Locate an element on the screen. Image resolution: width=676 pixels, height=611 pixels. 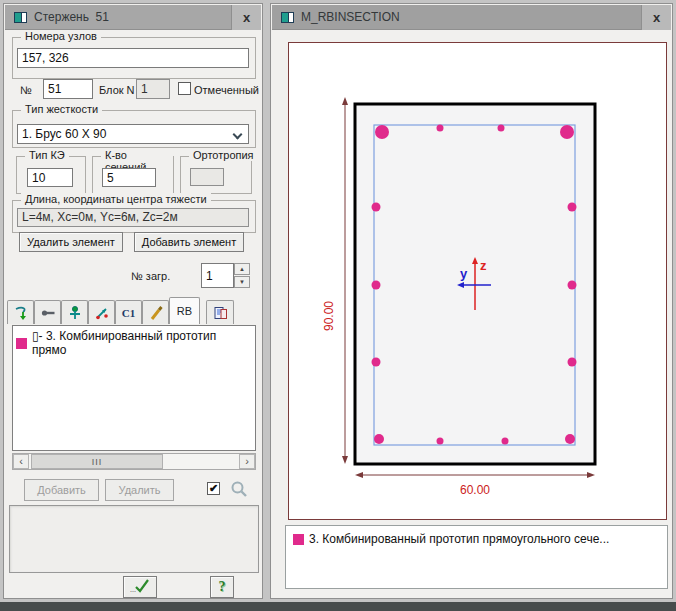
stiffness-type-group: Тип жесткости 1. Брус 60 X 90 is located at coordinates (134, 129).